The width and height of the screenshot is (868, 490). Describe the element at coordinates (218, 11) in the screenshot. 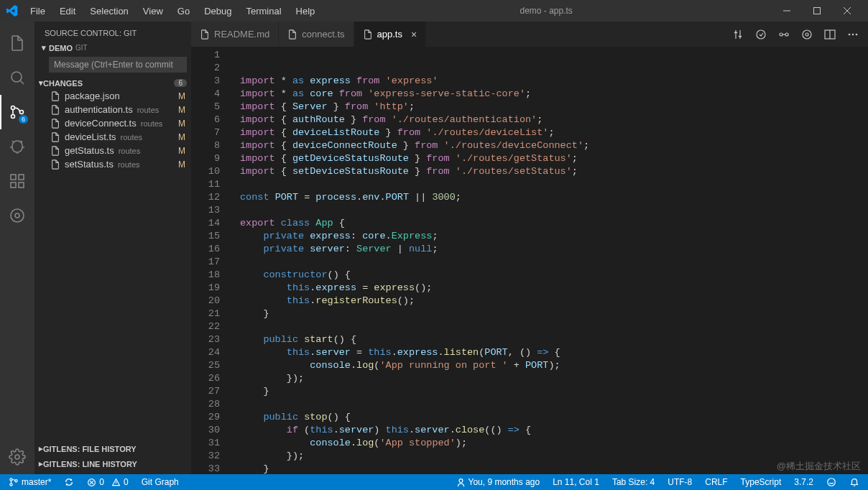

I see `menu-item-debug: Debug` at that location.